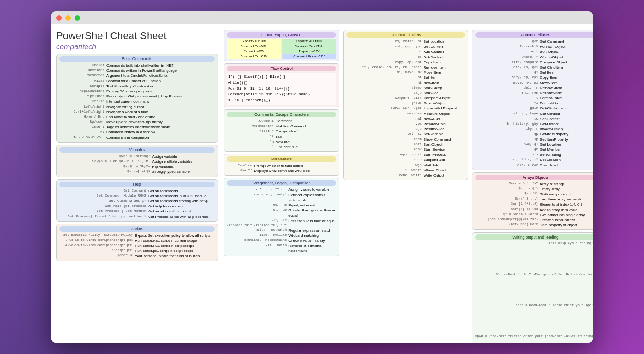 The width and height of the screenshot is (644, 354). What do you see at coordinates (508, 83) in the screenshot?
I see `alias-key: move, mv, mi` at bounding box center [508, 83].